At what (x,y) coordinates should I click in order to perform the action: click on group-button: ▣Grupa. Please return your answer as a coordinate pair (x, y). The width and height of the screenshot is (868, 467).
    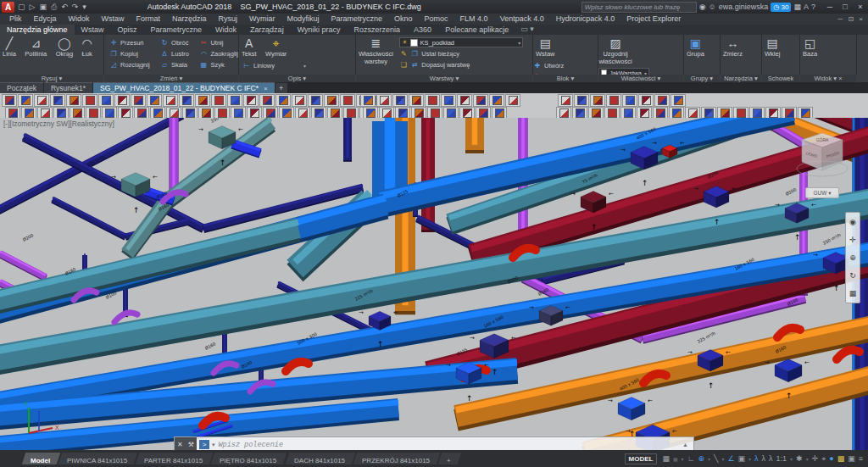
    Looking at the image, I should click on (695, 46).